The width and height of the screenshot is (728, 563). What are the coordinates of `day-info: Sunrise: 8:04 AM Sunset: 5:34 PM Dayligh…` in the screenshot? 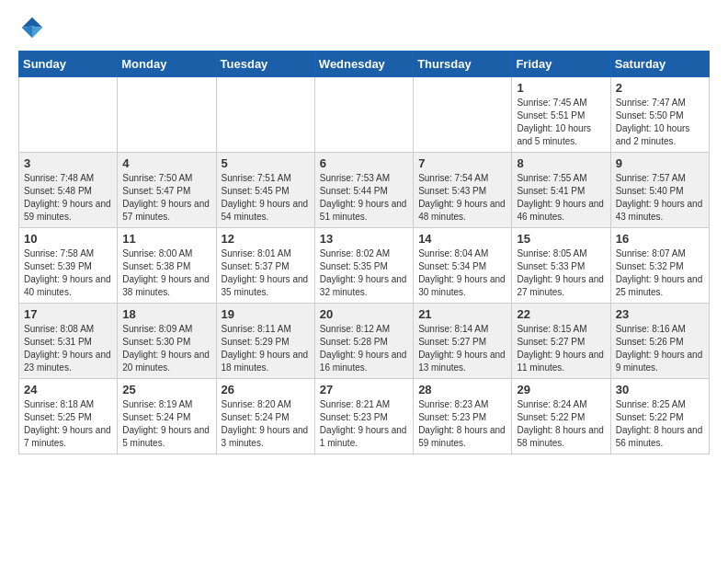 It's located at (462, 273).